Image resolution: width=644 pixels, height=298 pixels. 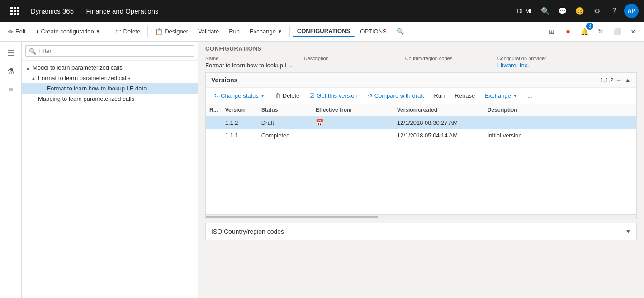 What do you see at coordinates (216, 96) in the screenshot?
I see `change-status-icon: ↻` at bounding box center [216, 96].